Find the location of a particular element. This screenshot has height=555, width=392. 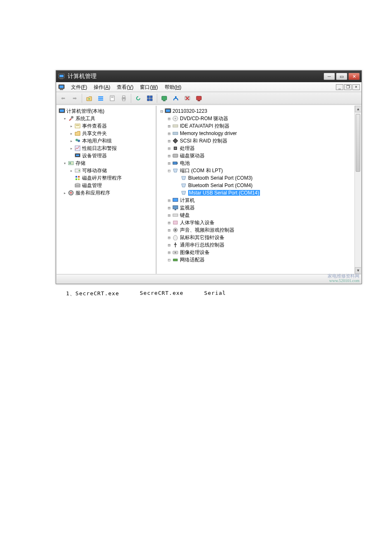

dev-root: 20110320-1223 is located at coordinates (190, 111).